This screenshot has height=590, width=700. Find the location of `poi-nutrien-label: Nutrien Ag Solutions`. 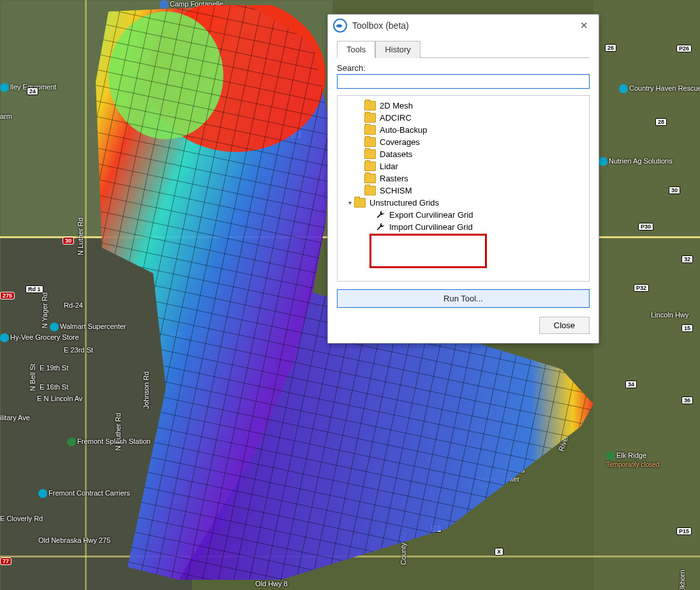

poi-nutrien-label: Nutrien Ag Solutions is located at coordinates (641, 161).